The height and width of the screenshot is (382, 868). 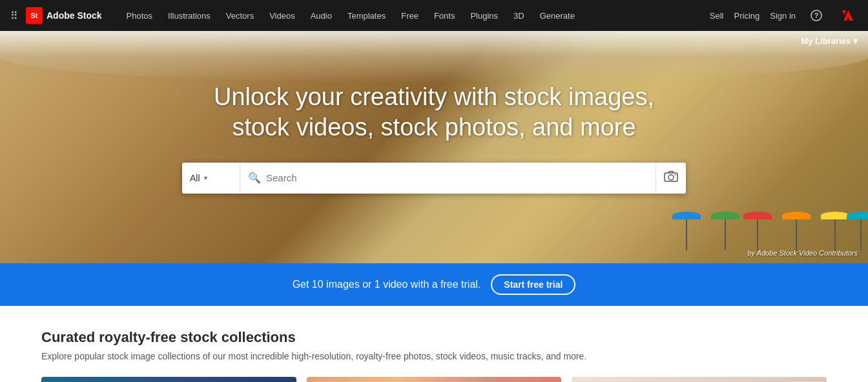 I want to click on collections-subtitle: Explore popular stock image collections …, so click(x=434, y=356).